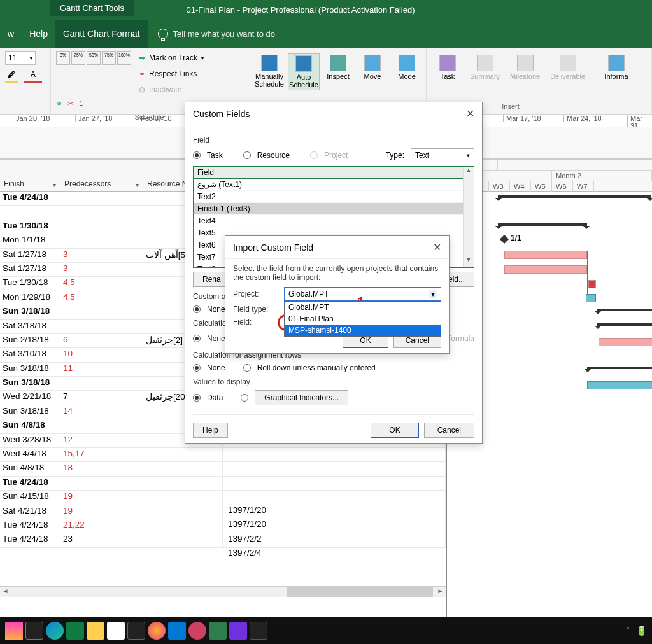  What do you see at coordinates (433, 294) in the screenshot?
I see `chevron-down-icon: ▾` at bounding box center [433, 294].